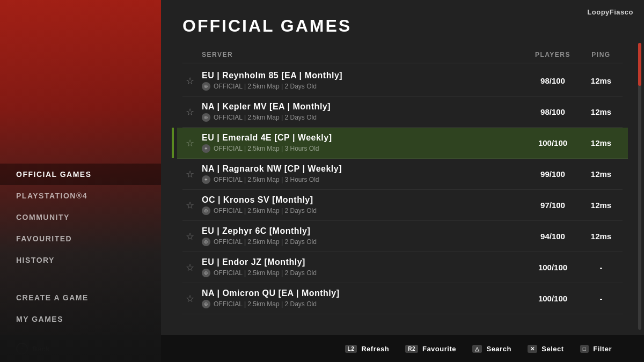  I want to click on official-icon-1: ⊕, so click(206, 117).